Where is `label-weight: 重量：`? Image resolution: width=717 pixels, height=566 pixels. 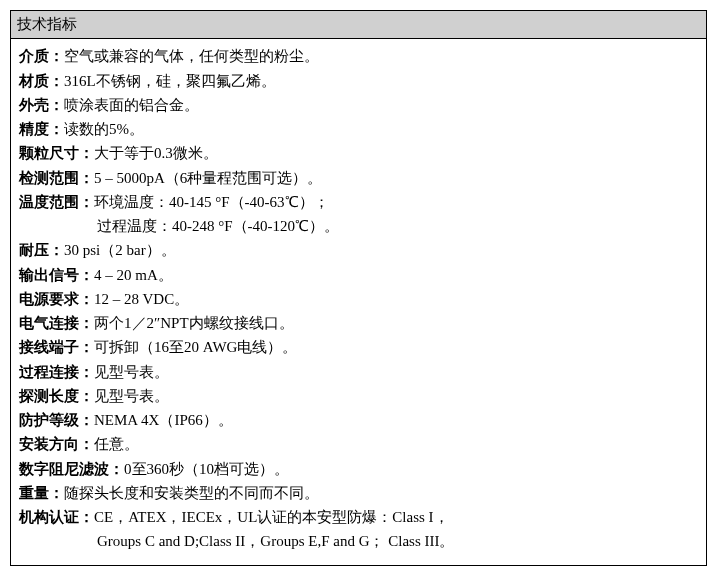 label-weight: 重量： is located at coordinates (42, 494).